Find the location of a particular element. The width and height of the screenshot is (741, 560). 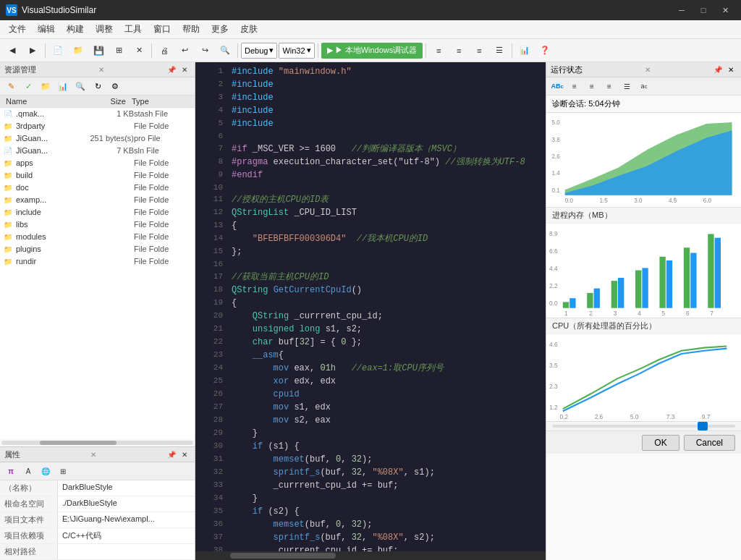

props-tb-font: A is located at coordinates (28, 471).